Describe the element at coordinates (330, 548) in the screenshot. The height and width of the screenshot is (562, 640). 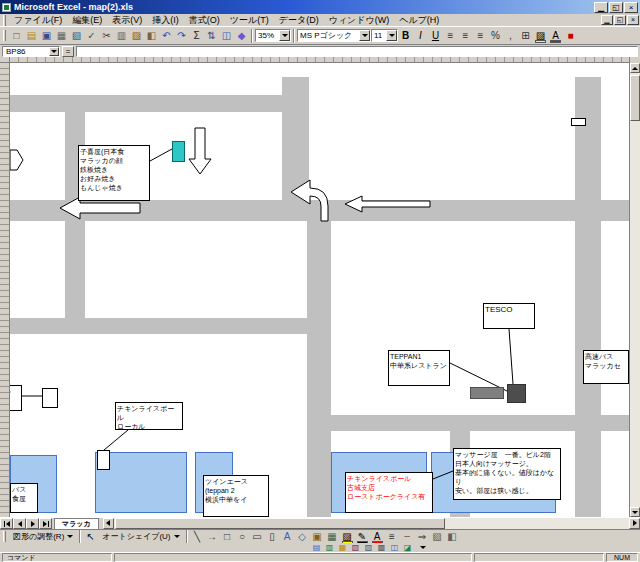
I see `mini-toolbar-icon-2: ▥` at that location.